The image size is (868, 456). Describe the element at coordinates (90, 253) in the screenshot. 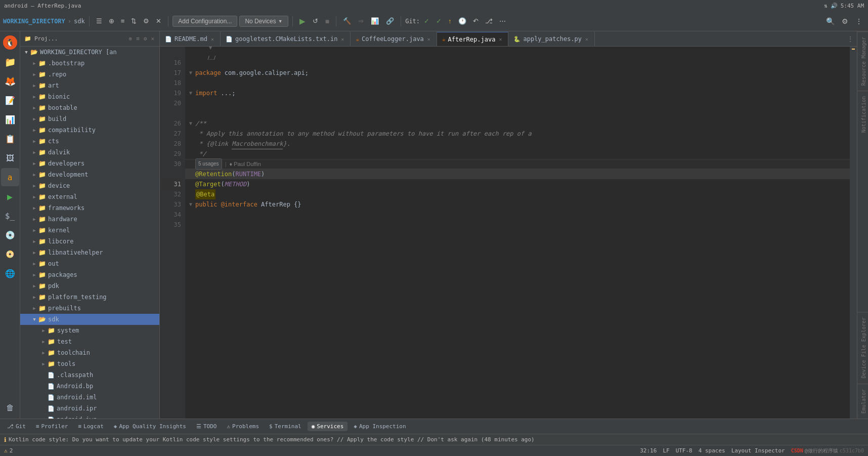

I see `tree-item-libnativehelper: ▶ 📁 libnativehelper` at that location.